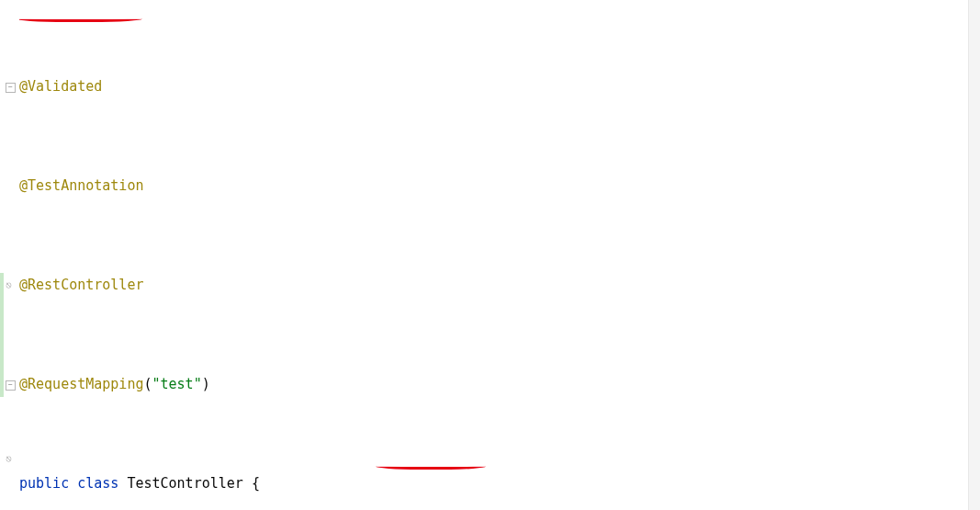  What do you see at coordinates (81, 186) in the screenshot?
I see `annotation: @TestAnnotation` at bounding box center [81, 186].